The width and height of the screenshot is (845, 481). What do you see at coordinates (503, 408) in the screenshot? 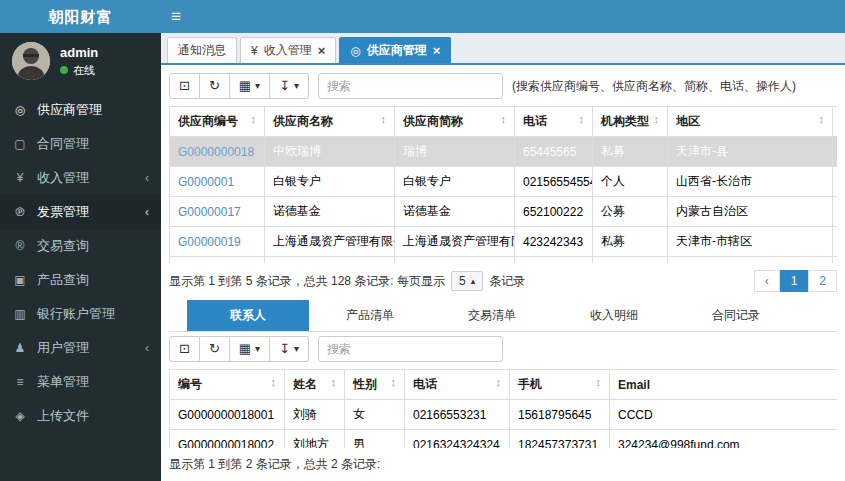
I see `contact-table-wrap: 编号↕ 姓名↕ 性别↕ 电话↕ 手机↕ Email G0000000018001…` at bounding box center [503, 408].